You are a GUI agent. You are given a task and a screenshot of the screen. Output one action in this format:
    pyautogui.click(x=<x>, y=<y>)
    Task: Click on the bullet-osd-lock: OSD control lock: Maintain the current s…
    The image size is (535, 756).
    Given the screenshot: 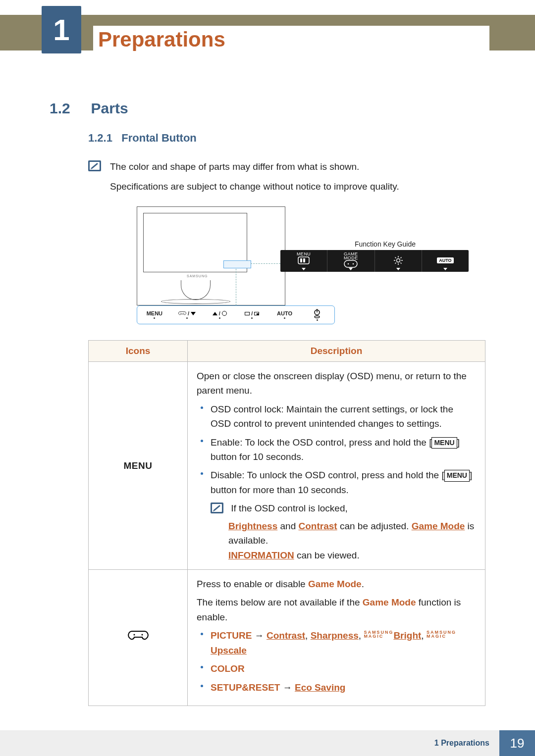 What is the action you would take?
    pyautogui.click(x=336, y=417)
    